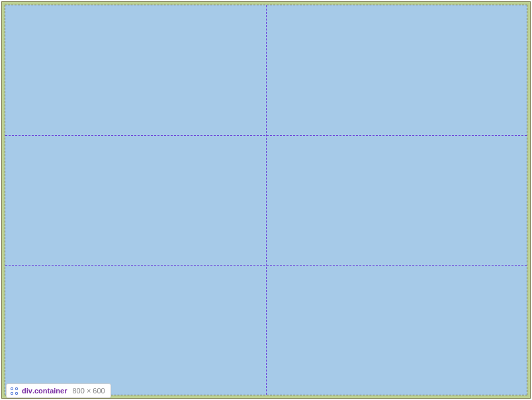  What do you see at coordinates (44, 391) in the screenshot?
I see `element-selector: div.container` at bounding box center [44, 391].